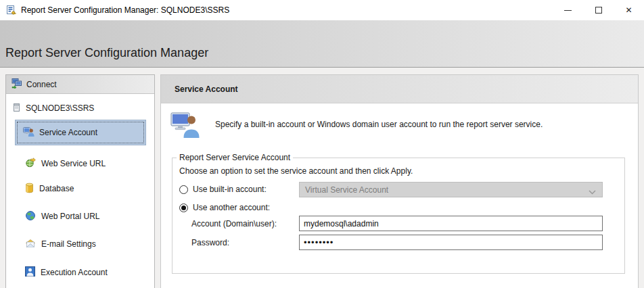 The height and width of the screenshot is (288, 644). I want to click on window-title: Report Server Configuration Manager: SQL…, so click(125, 10).